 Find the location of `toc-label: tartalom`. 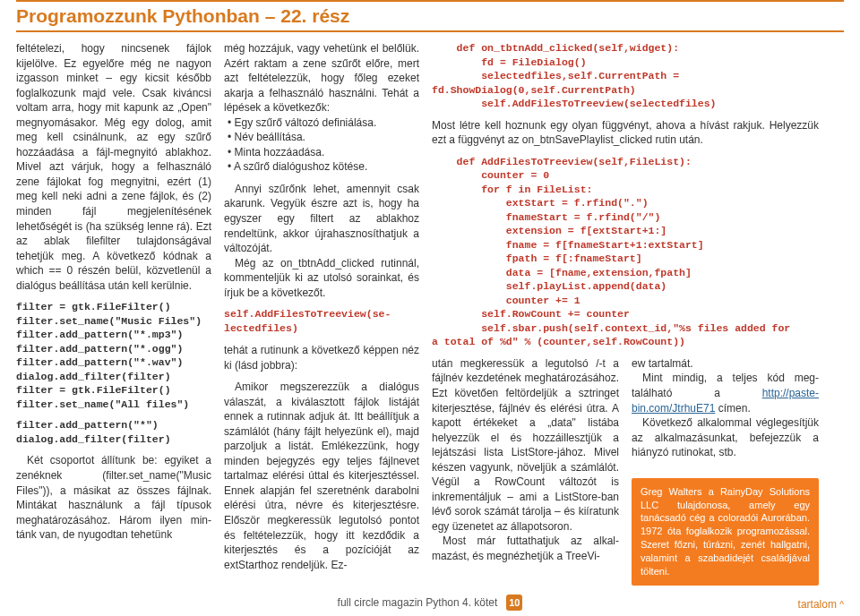

toc-label: tartalom is located at coordinates (817, 604).